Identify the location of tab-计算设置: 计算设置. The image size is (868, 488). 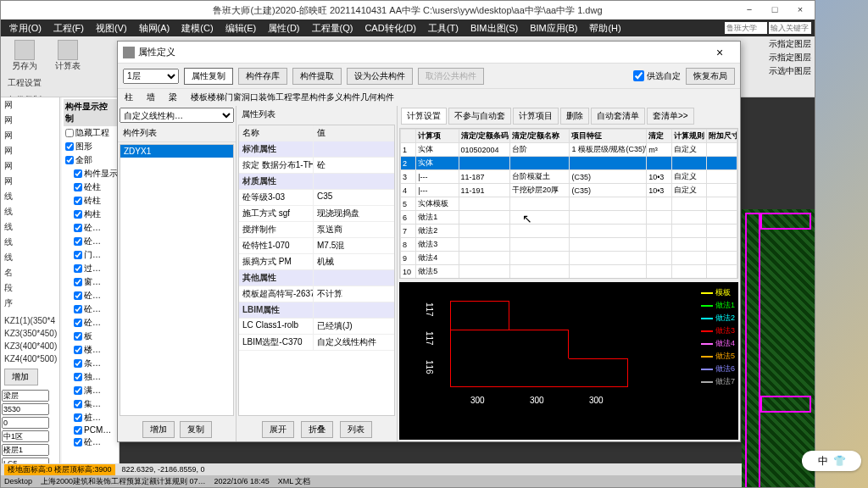
(424, 116).